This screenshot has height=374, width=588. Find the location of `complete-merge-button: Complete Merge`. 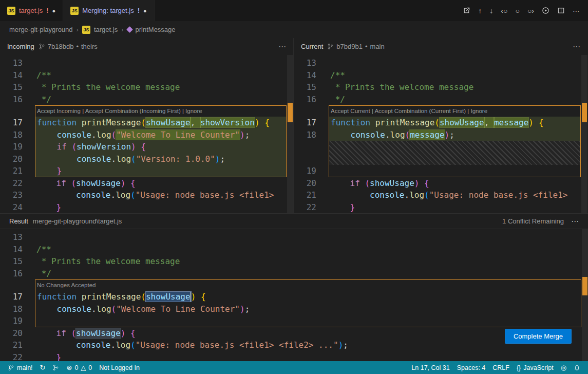

complete-merge-button: Complete Merge is located at coordinates (538, 336).